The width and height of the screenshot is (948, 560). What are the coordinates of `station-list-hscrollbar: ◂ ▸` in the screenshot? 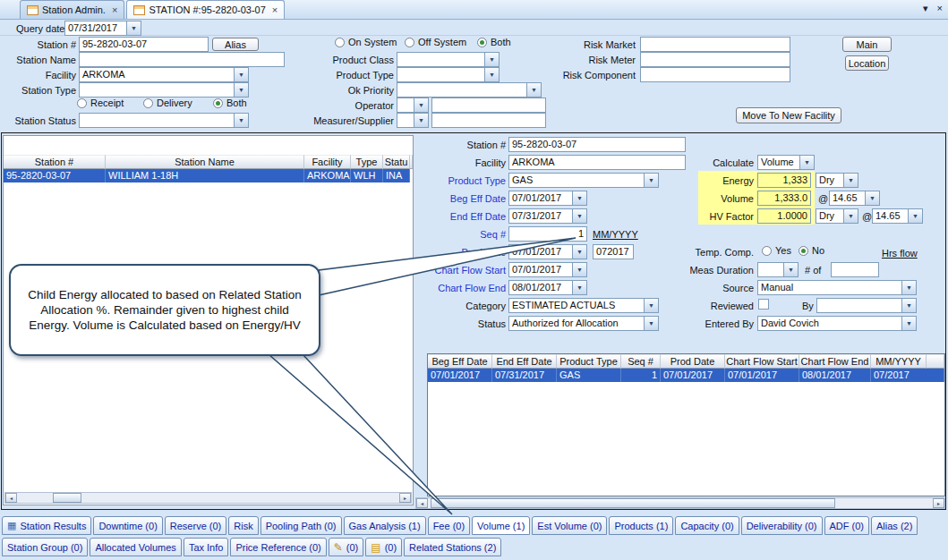 It's located at (208, 497).